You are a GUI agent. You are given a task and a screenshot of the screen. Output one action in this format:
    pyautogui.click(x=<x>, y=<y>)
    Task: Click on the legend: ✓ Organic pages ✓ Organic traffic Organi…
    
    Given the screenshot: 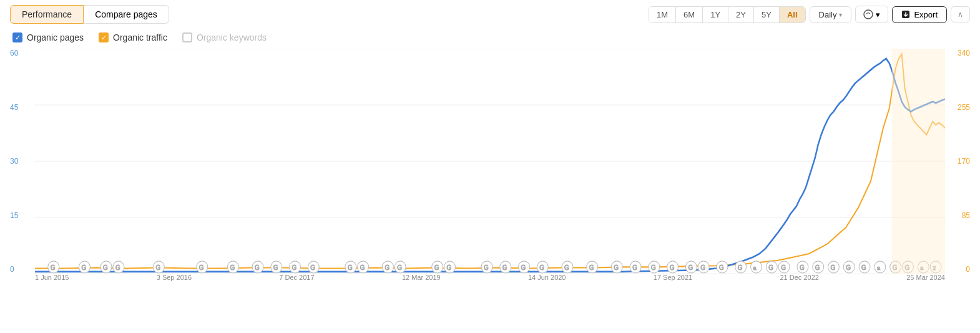 What is the action you would take?
    pyautogui.click(x=490, y=37)
    